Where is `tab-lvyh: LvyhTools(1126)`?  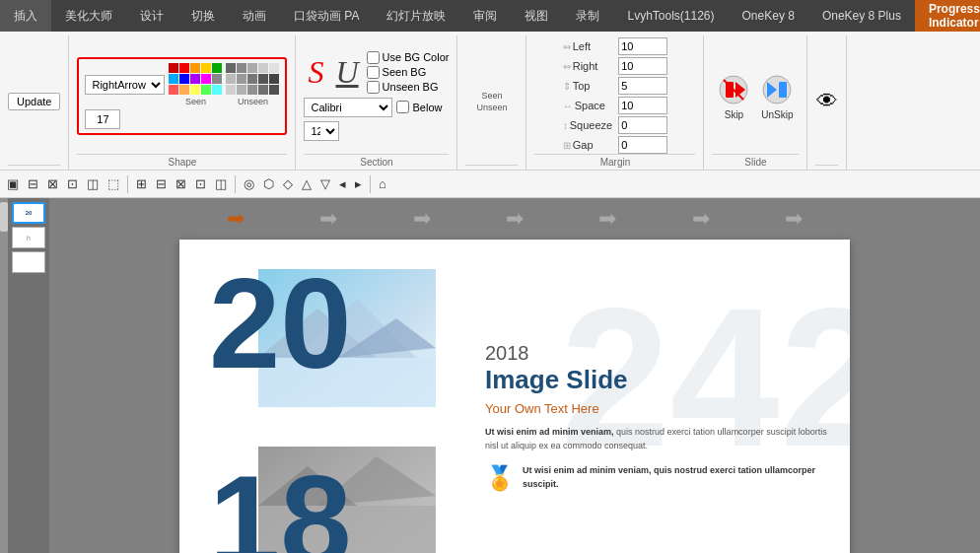 tab-lvyh: LvyhTools(1126) is located at coordinates (670, 16).